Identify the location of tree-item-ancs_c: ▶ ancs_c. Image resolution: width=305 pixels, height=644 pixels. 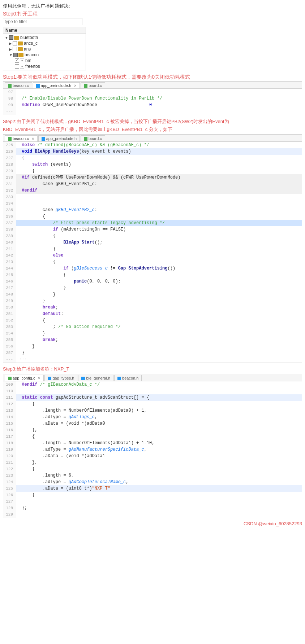
(44, 43).